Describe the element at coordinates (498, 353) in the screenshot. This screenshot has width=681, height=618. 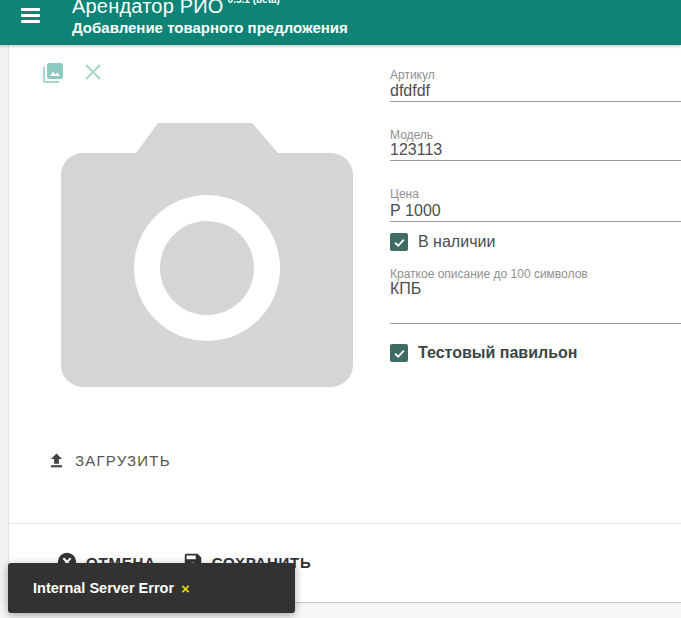
I see `test-pavilion-checkbox-label: Тестовый павильон` at that location.